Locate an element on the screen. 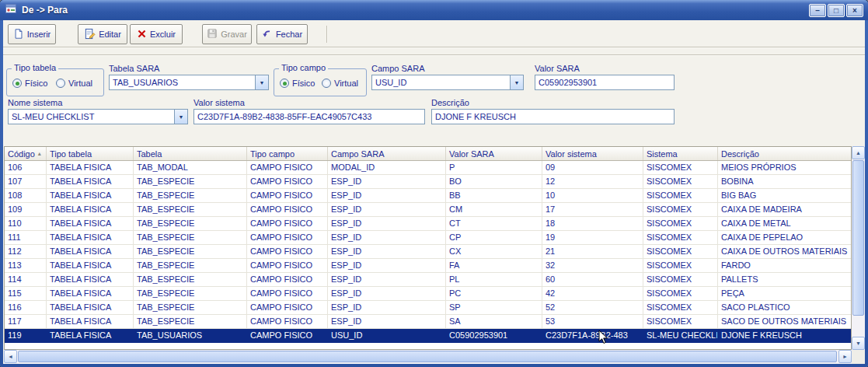 The image size is (868, 367). cell: SL-MEU CHECKLIST is located at coordinates (681, 336).